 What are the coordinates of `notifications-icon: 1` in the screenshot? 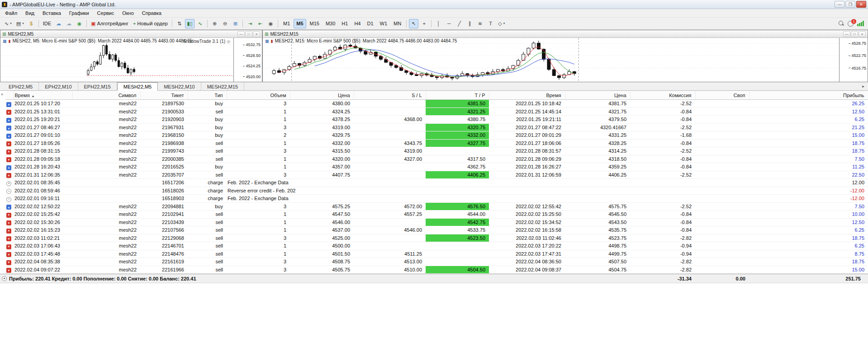 It's located at (850, 23).